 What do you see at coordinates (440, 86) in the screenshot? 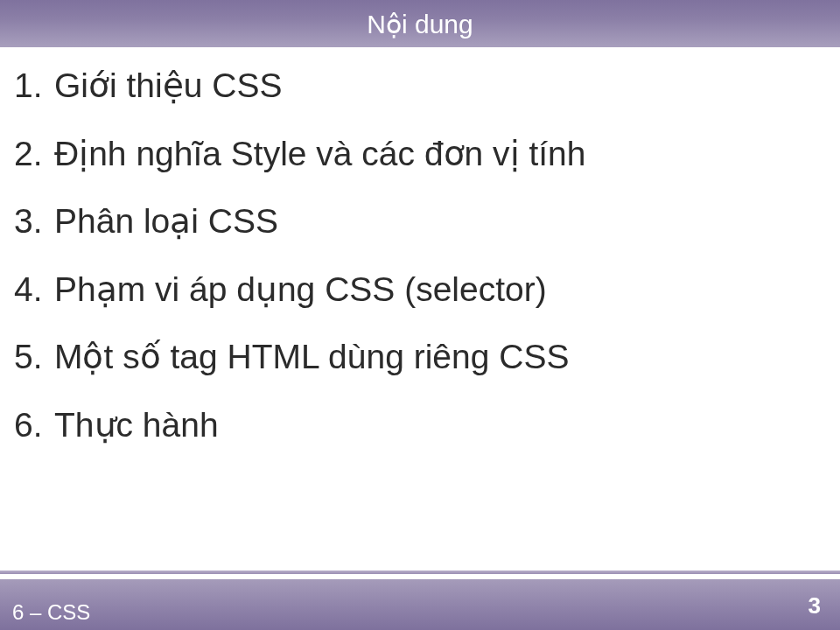
I see `item-text: Giới thiệu CSS` at bounding box center [440, 86].